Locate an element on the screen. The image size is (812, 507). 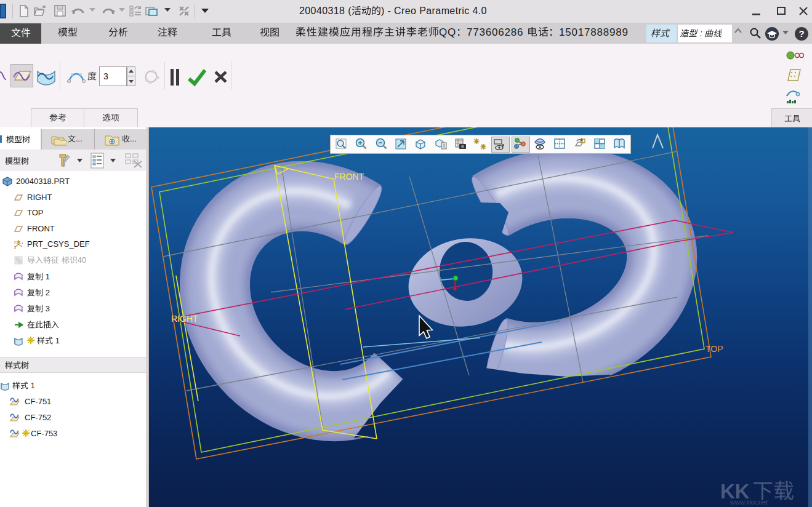
svg-text: x is located at coordinates (22, 243).